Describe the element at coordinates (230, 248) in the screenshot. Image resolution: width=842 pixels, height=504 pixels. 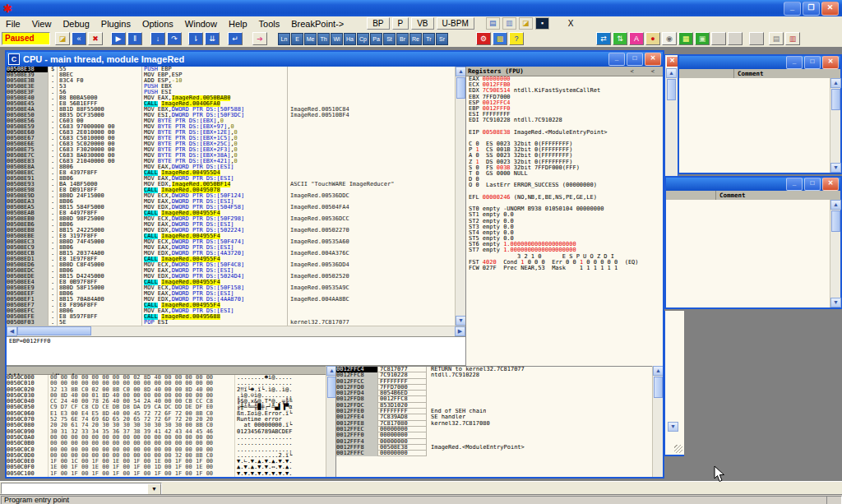
I see `disasm-row: 00508EC9.8B06MOV EAX,DWORD PTR DS:[ESI]` at that location.